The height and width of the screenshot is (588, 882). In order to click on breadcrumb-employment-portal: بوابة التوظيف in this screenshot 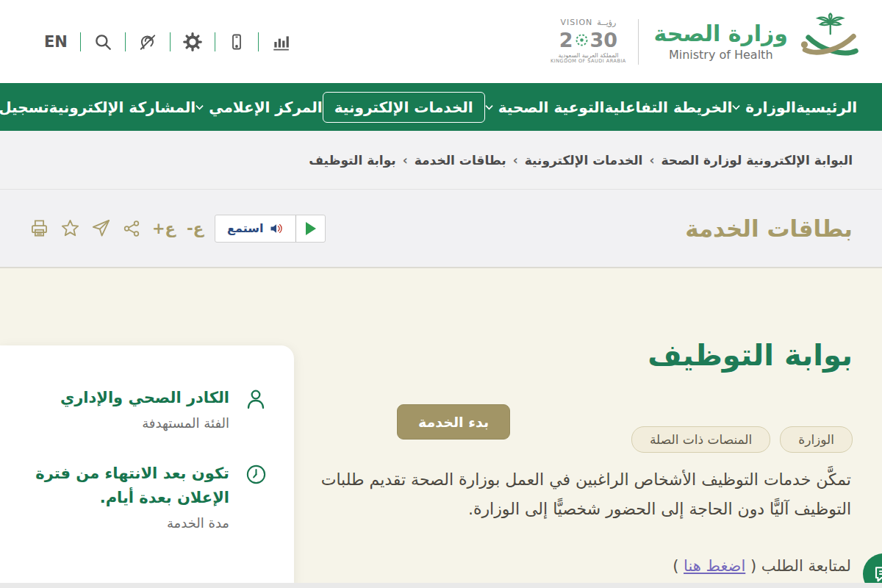, I will do `click(353, 160)`.